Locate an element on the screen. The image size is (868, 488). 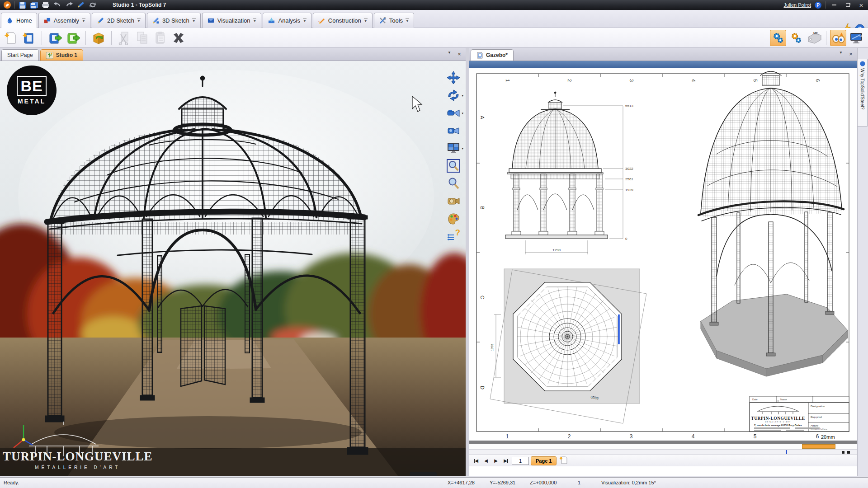
home-icon is located at coordinates (10, 21).